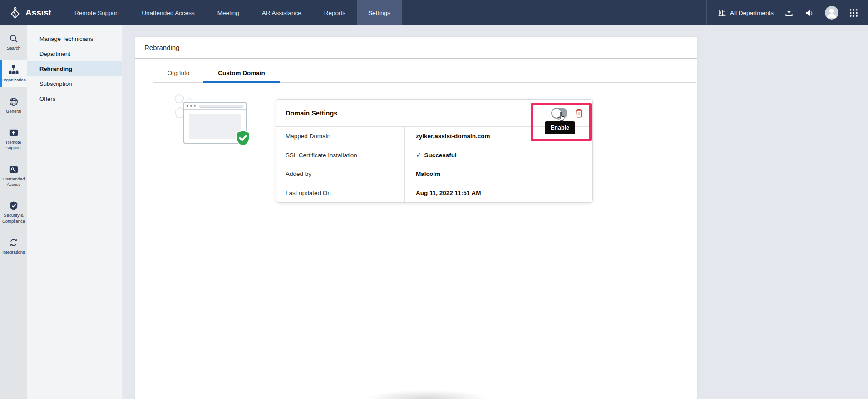 The width and height of the screenshot is (868, 399). Describe the element at coordinates (74, 99) in the screenshot. I see `submenu-item-offers: Offers` at that location.